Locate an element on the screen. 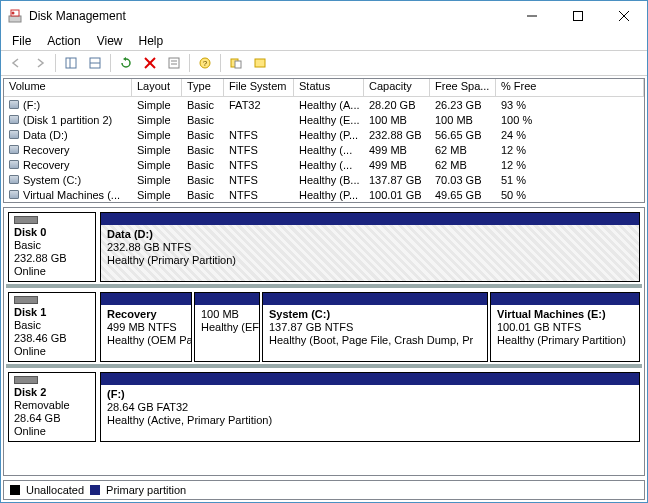 The height and width of the screenshot is (503, 648). partition-stripe is located at coordinates (370, 379).